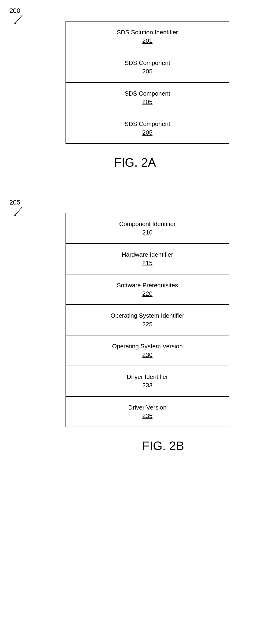 This screenshot has width=270, height=644. I want to click on fig2a-cell-sds-solution: SDS Solution Identifier 201, so click(147, 37).